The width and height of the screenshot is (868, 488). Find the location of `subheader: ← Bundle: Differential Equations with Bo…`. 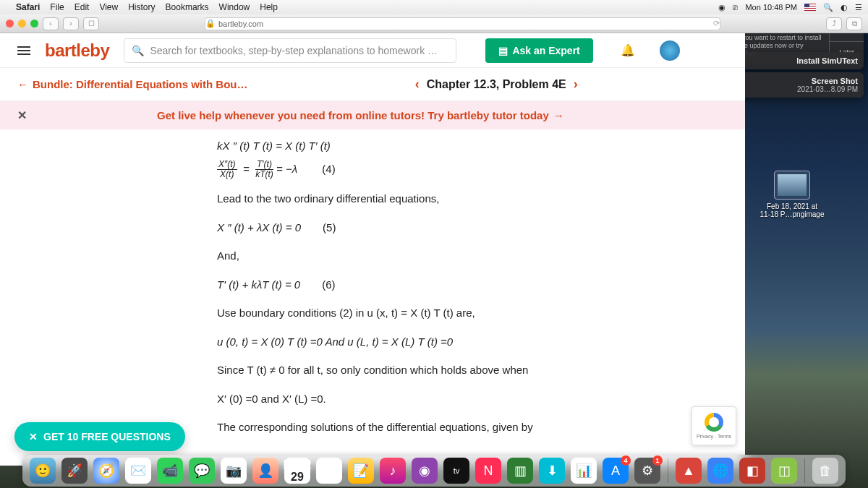

subheader: ← Bundle: Differential Equations with Bo… is located at coordinates (373, 85).